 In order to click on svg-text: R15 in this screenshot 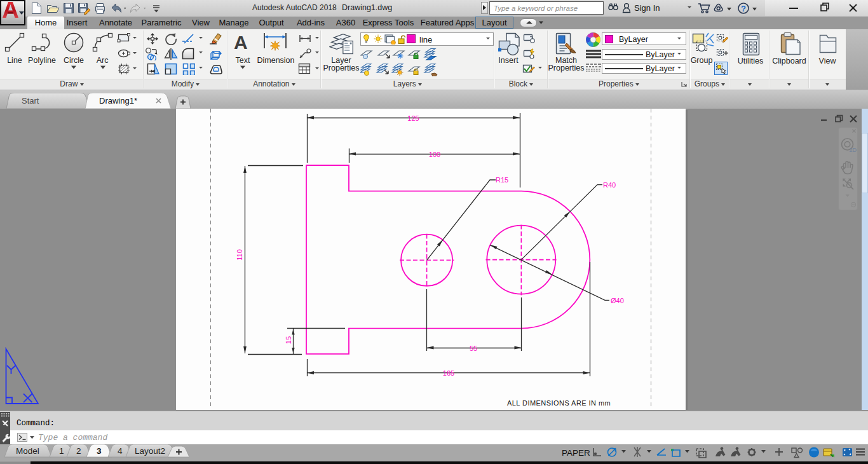, I will do `click(502, 180)`.